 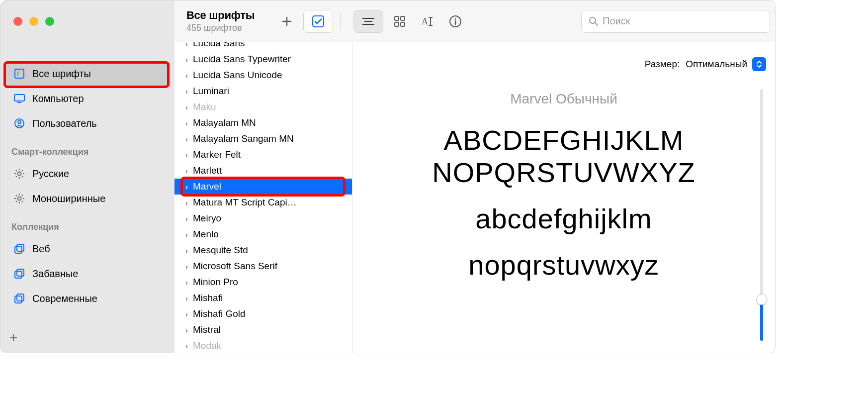 What do you see at coordinates (564, 140) in the screenshot?
I see `preview-upper1: ABCDEFGHIJKLM` at bounding box center [564, 140].